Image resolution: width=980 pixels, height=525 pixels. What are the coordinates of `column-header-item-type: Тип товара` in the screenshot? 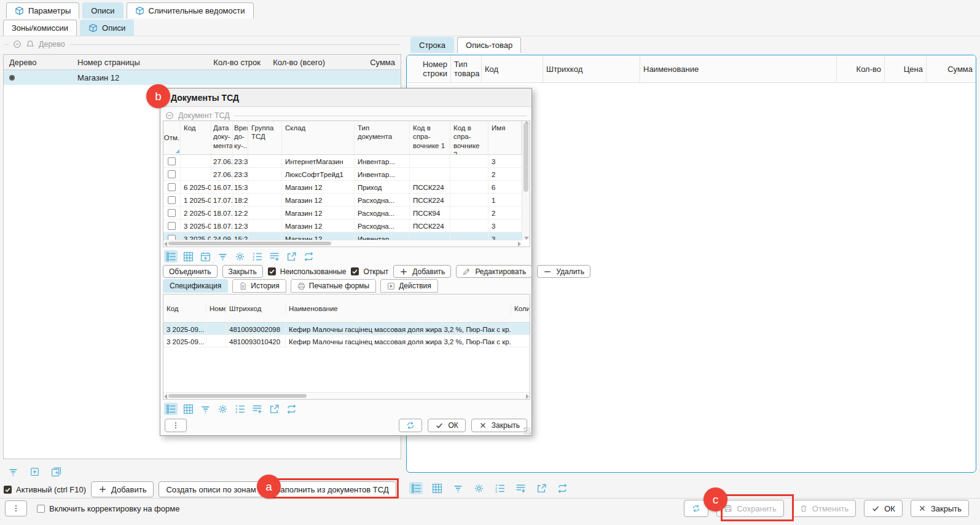 It's located at (466, 69).